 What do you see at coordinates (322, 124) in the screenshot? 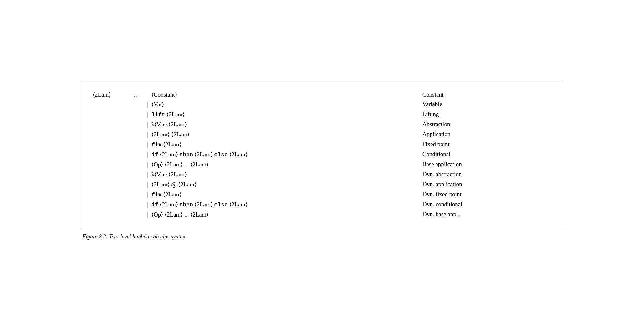
I see `table-row: | λ⟨Var⟩.⟨2Lam⟩ Abstraction` at bounding box center [322, 124].